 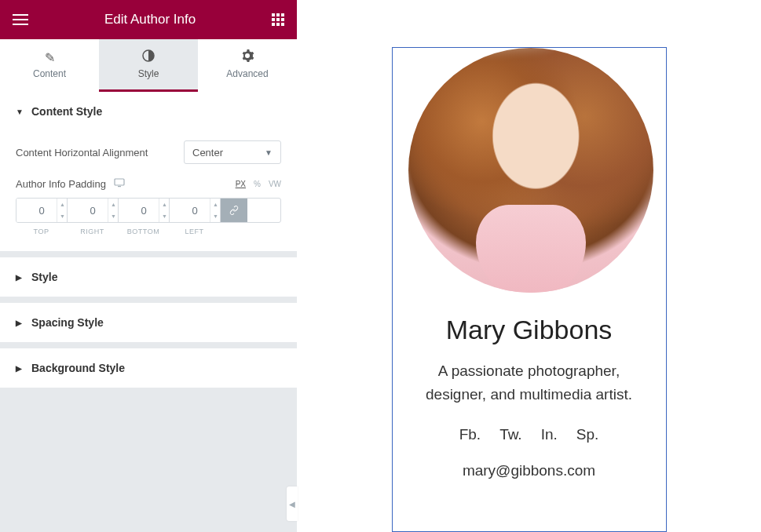 I want to click on hamburger-menu-icon, so click(x=20, y=20).